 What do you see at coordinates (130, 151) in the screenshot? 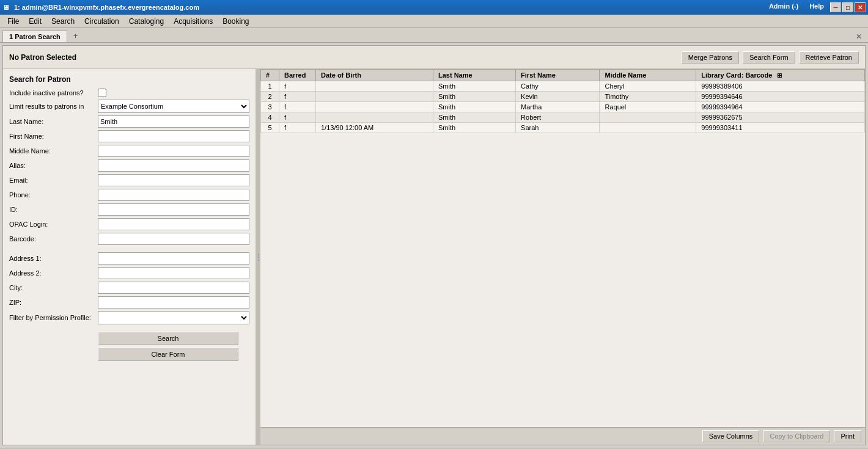
I see `middle-name-row: Middle Name:` at bounding box center [130, 151].